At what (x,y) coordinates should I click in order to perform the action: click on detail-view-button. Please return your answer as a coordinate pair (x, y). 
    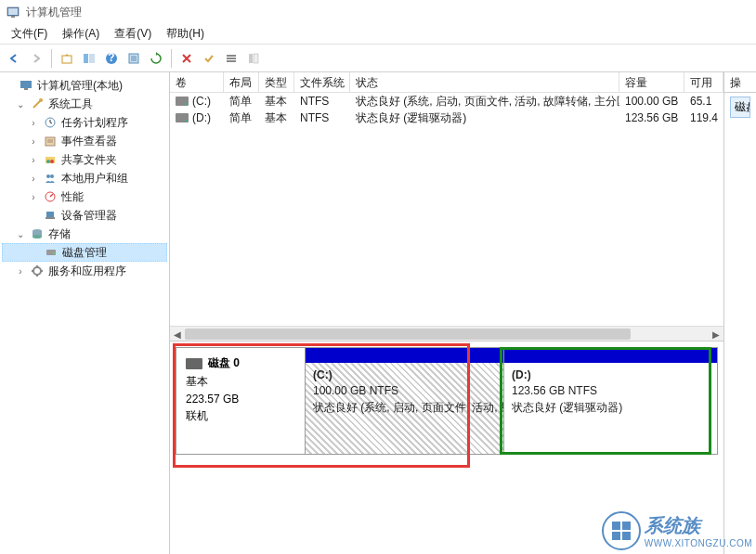
    Looking at the image, I should click on (254, 58).